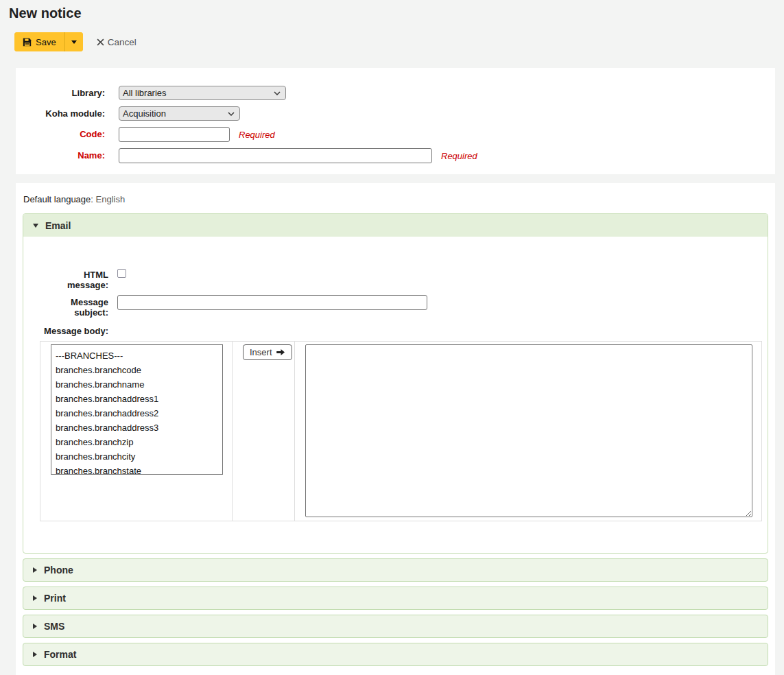 This screenshot has width=784, height=675. I want to click on module-select: Acquisition, so click(180, 114).